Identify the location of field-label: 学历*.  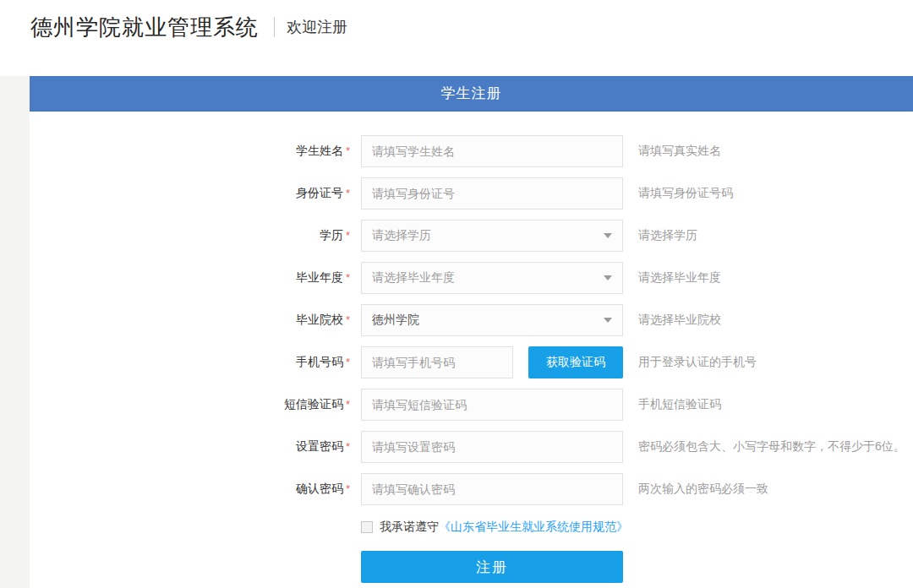
(195, 236).